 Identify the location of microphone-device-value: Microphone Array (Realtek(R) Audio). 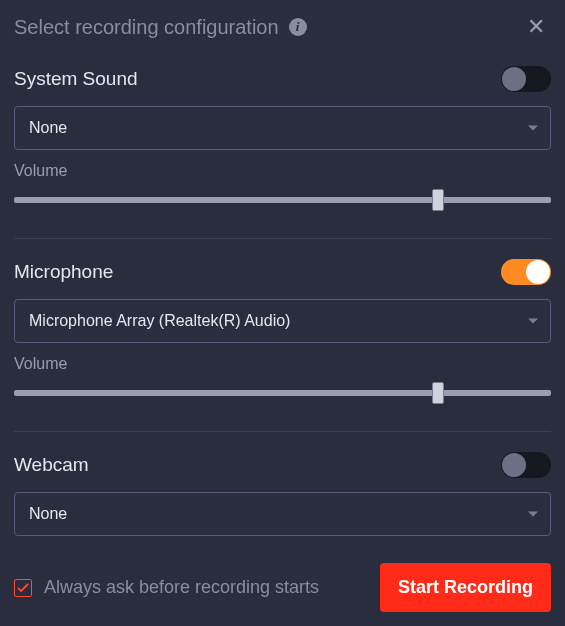
(160, 321).